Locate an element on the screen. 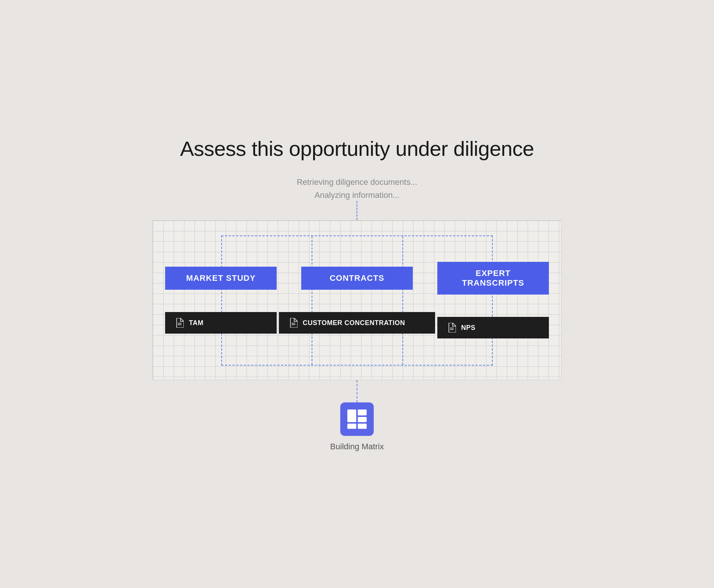 The width and height of the screenshot is (714, 588). matrix-icon-container: Building Matrix is located at coordinates (357, 427).